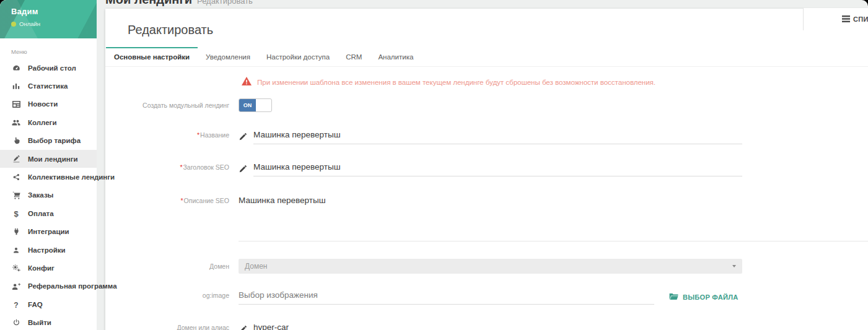  I want to click on sidebar-item-colleagues: Коллеги, so click(48, 123).